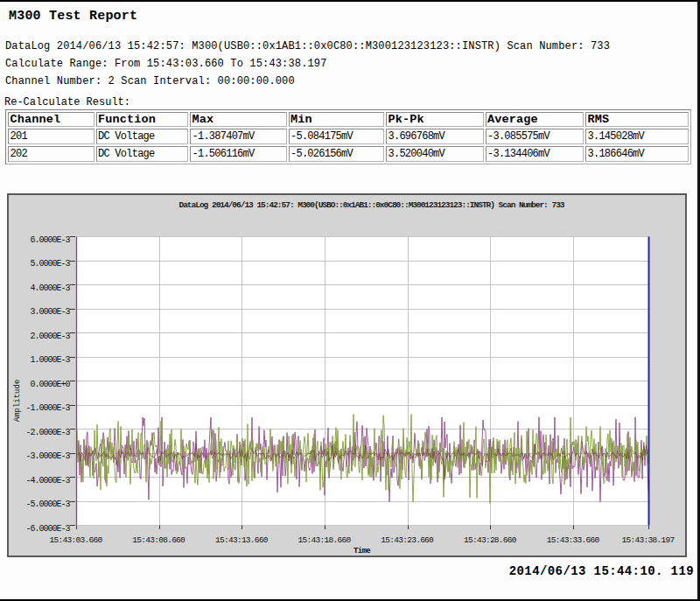 This screenshot has width=700, height=601. Describe the element at coordinates (362, 551) in the screenshot. I see `svg-text: Time` at that location.